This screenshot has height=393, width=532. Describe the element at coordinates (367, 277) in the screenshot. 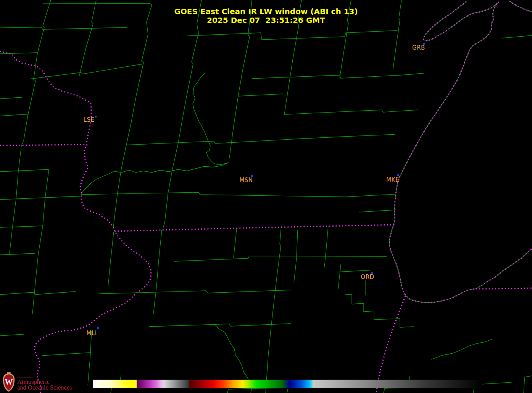

I see `station-label: ORD` at that location.